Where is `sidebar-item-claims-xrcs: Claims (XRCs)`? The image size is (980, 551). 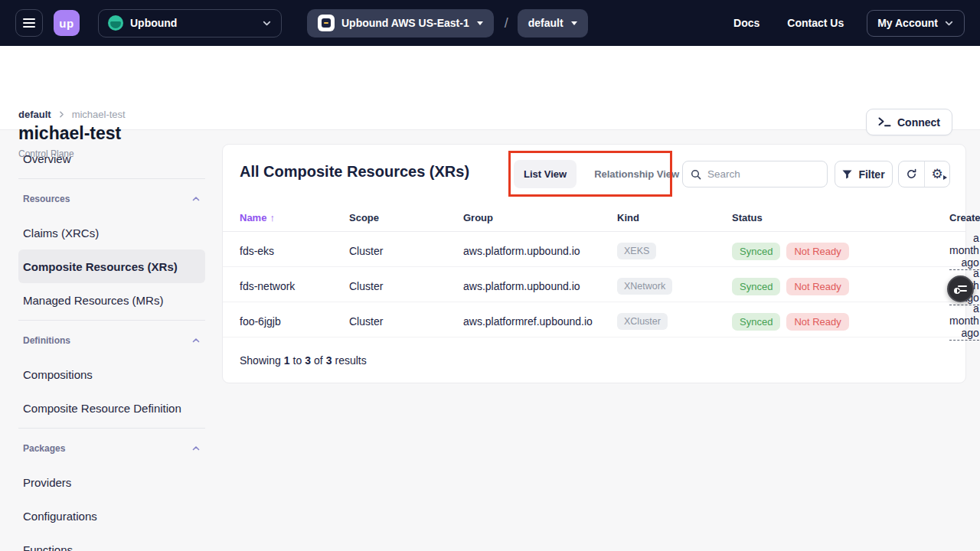
sidebar-item-claims-xrcs: Claims (XRCs) is located at coordinates (112, 233).